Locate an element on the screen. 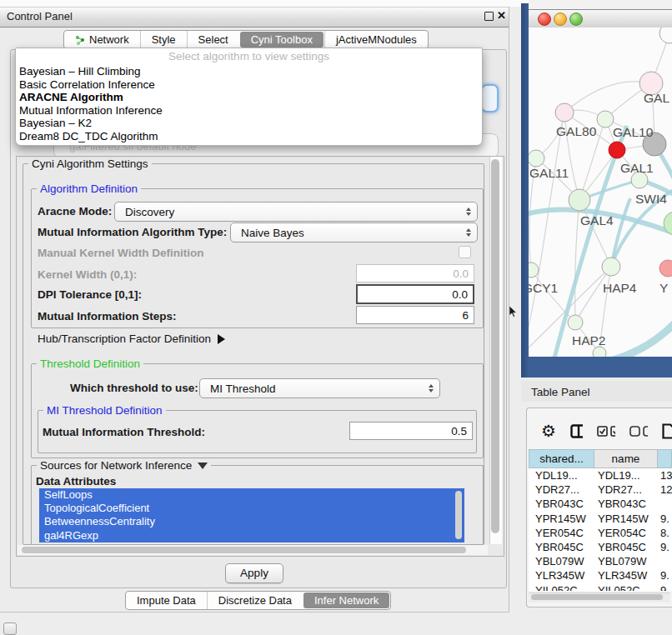 The height and width of the screenshot is (635, 672). algorithm-option: Dream8 DC_TDC Algorithm is located at coordinates (248, 137).